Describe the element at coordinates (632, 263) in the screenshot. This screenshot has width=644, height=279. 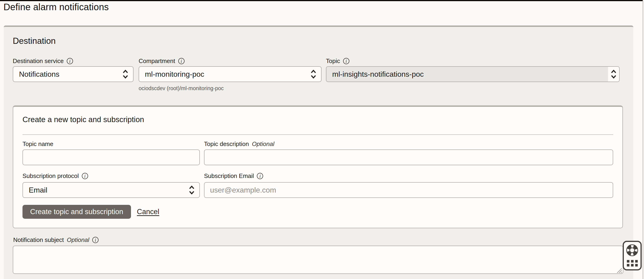
I see `launcher-grid-icon` at that location.